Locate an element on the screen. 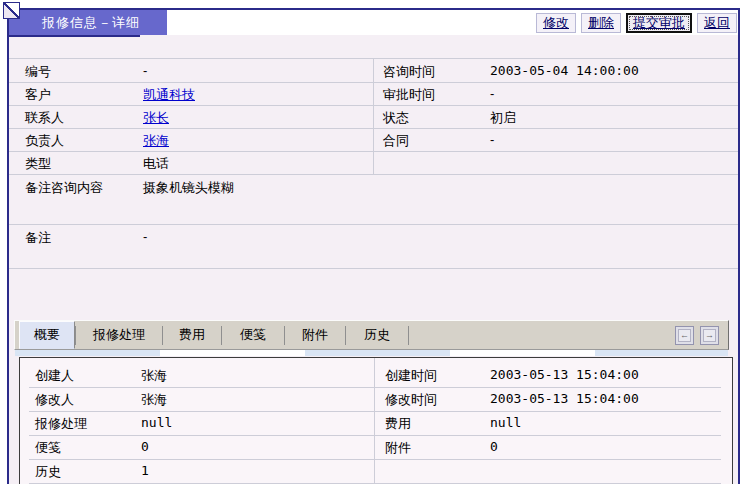 Image resolution: width=743 pixels, height=484 pixels. title-underline is located at coordinates (74, 36).